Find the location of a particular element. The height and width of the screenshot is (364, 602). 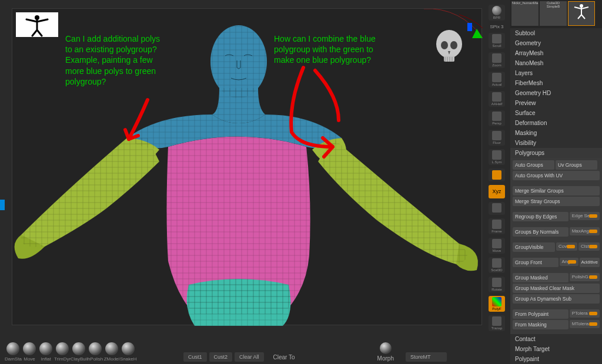

clstr-slider: Clstr 0. is located at coordinates (589, 247).